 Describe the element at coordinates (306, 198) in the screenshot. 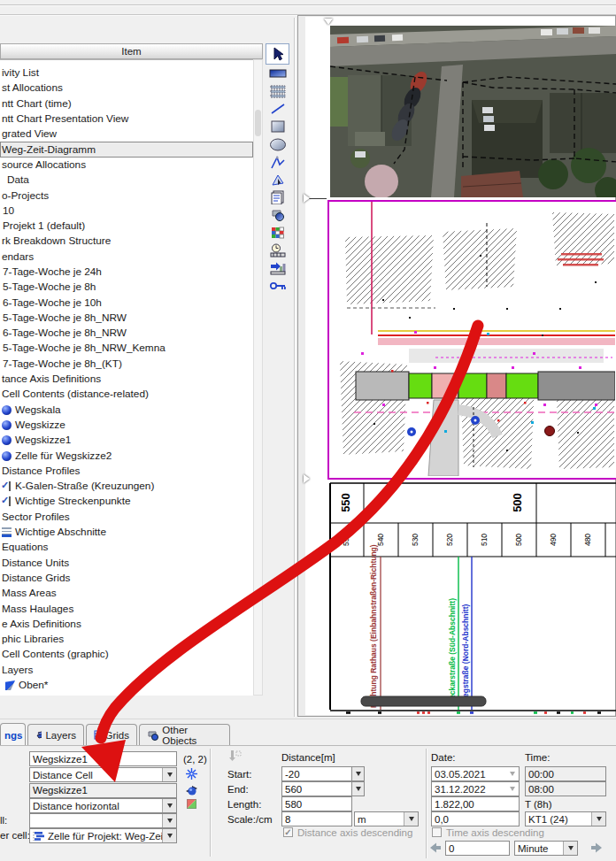

I see `cell-boundary-marker-1-icon` at that location.